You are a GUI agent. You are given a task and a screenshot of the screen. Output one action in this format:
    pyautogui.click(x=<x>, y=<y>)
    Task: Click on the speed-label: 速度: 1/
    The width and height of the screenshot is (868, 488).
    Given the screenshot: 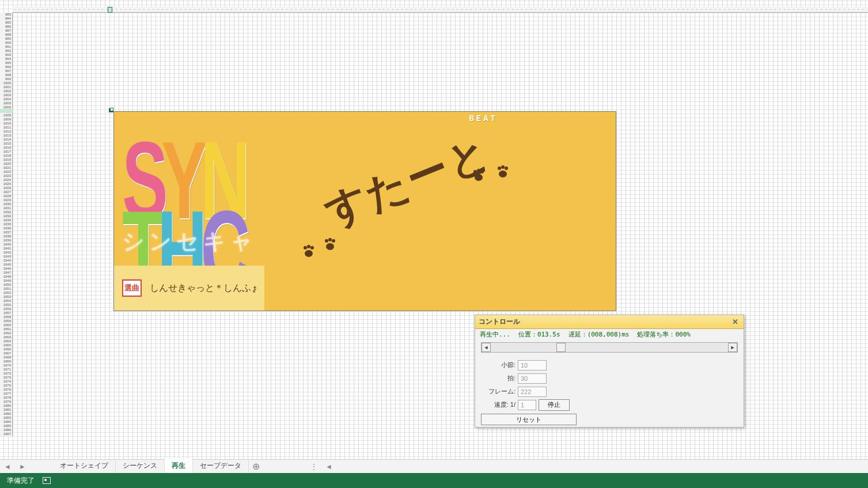 What is the action you would take?
    pyautogui.click(x=499, y=404)
    